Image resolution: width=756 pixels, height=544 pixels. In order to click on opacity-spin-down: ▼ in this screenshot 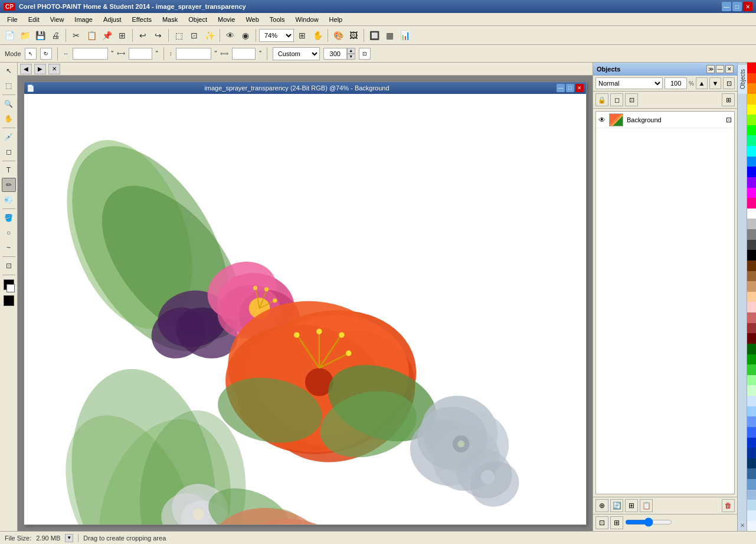, I will do `click(715, 83)`.